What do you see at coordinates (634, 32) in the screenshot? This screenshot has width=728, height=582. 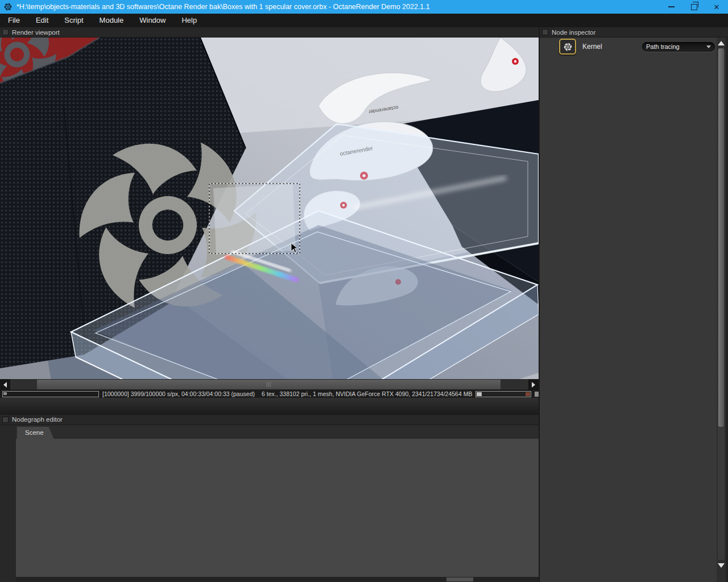 I see `node-inspector-header: Node inspector` at bounding box center [634, 32].